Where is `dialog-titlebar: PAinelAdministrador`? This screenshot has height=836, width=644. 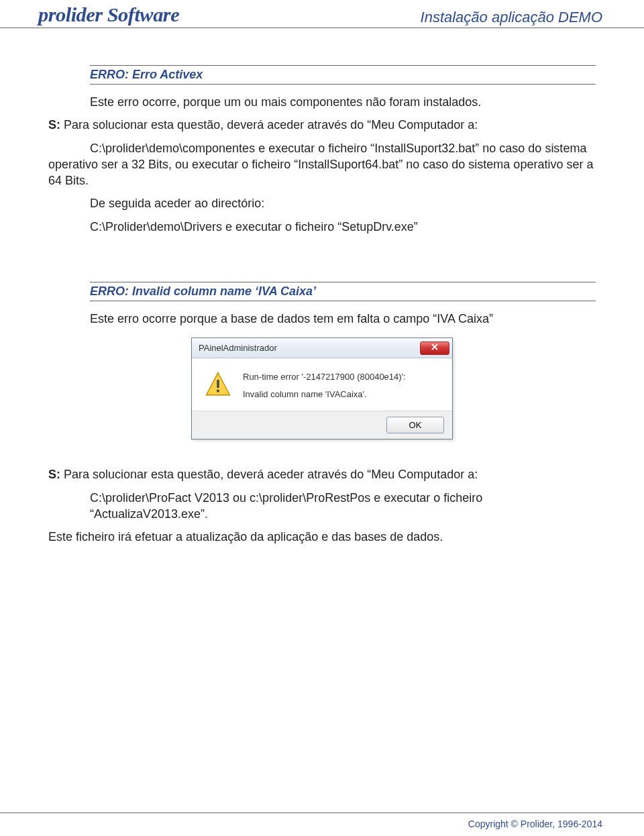 dialog-titlebar: PAinelAdministrador is located at coordinates (322, 348).